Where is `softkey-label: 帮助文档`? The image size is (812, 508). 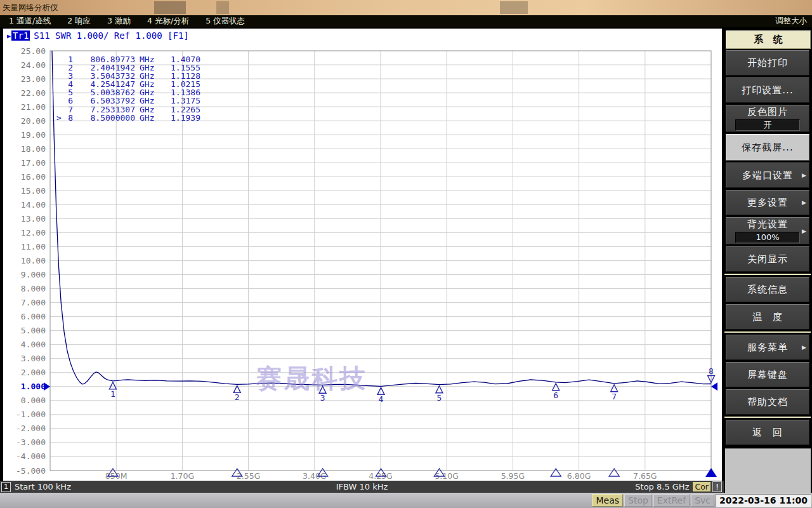
softkey-label: 帮助文档 is located at coordinates (768, 403).